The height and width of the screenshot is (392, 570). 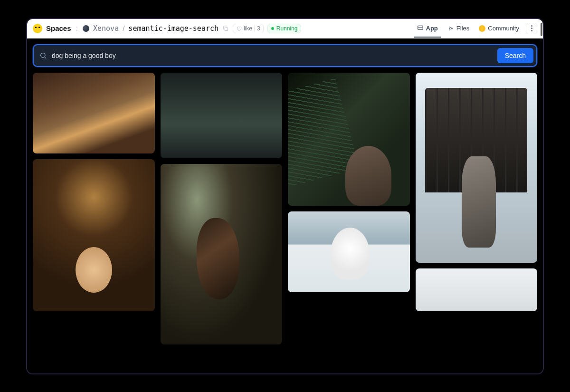 I want to click on spaces-label: Spaces, so click(x=59, y=29).